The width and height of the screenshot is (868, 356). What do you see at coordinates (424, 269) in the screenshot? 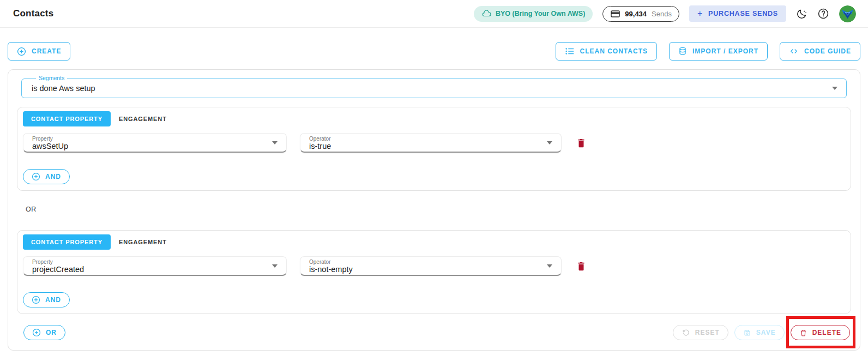
I see `operator-select-value: is-not-empty` at bounding box center [424, 269].